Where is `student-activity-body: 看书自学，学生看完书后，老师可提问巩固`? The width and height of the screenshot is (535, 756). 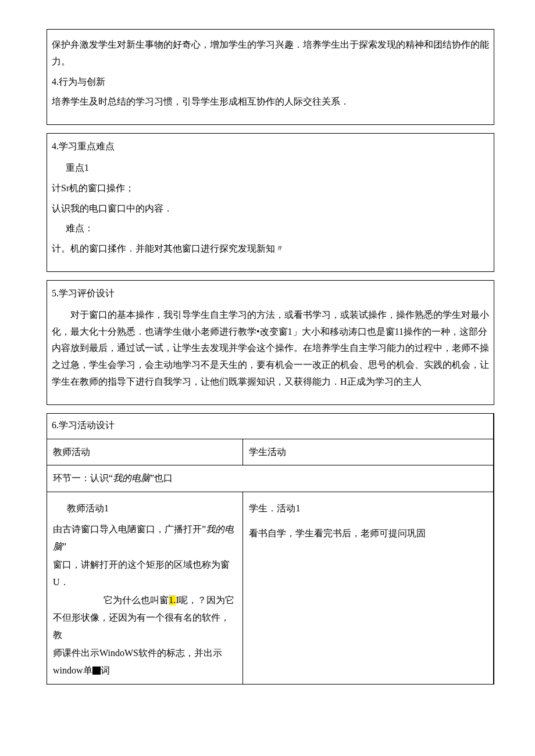 student-activity-body: 看书自学，学生看完书后，老师可提问巩固 is located at coordinates (368, 533).